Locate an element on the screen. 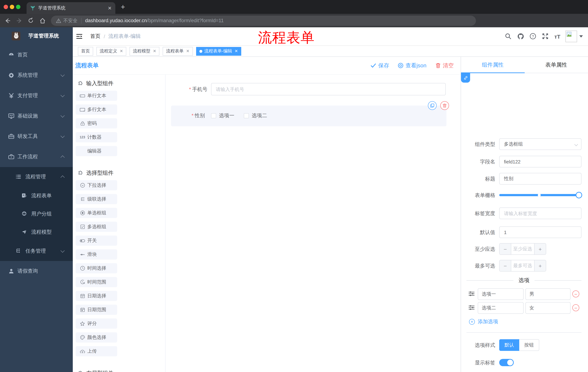 Image resolution: width=588 pixels, height=372 pixels. window-close-button is located at coordinates (6, 7).